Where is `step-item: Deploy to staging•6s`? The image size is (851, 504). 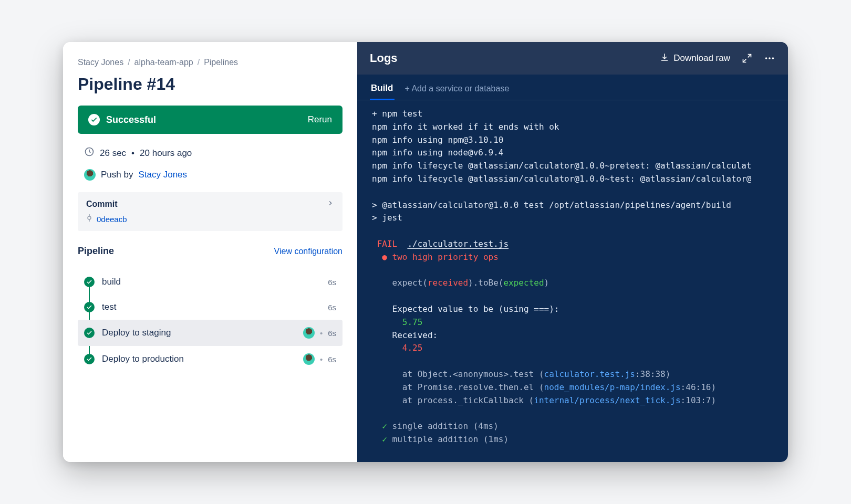 step-item: Deploy to staging•6s is located at coordinates (210, 333).